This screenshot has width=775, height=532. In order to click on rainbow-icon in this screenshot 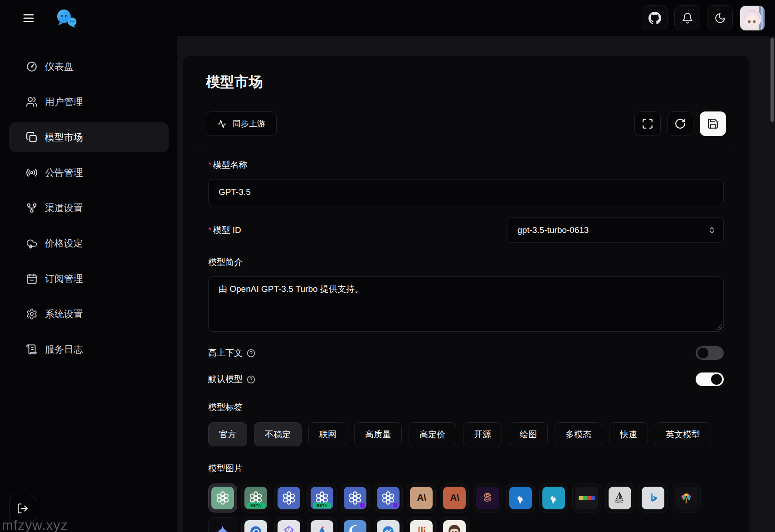, I will do `click(587, 498)`.